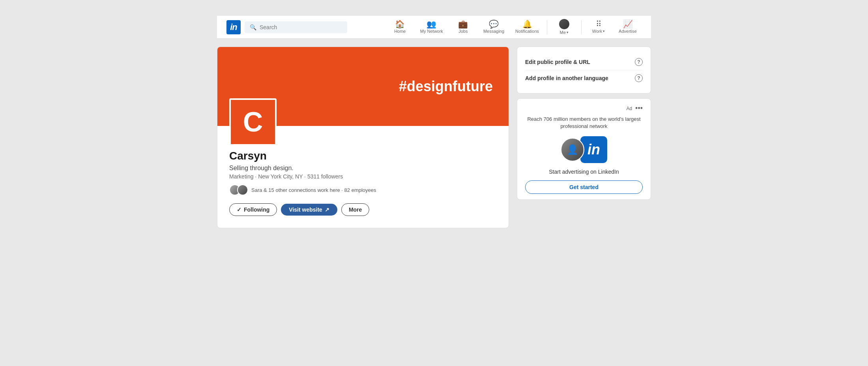  I want to click on avatar, so click(564, 24).